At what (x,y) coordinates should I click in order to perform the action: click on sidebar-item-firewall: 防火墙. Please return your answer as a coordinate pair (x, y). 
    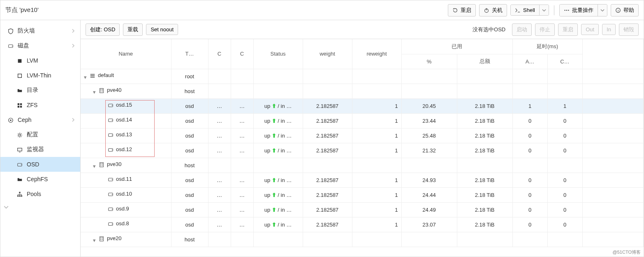
    Looking at the image, I should click on (40, 31).